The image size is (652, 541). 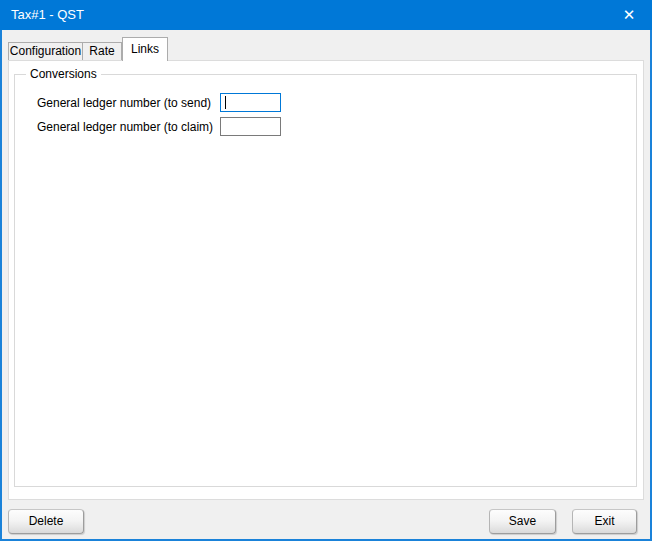 I want to click on ledger-send-label: General ledger number (to send), so click(x=124, y=104).